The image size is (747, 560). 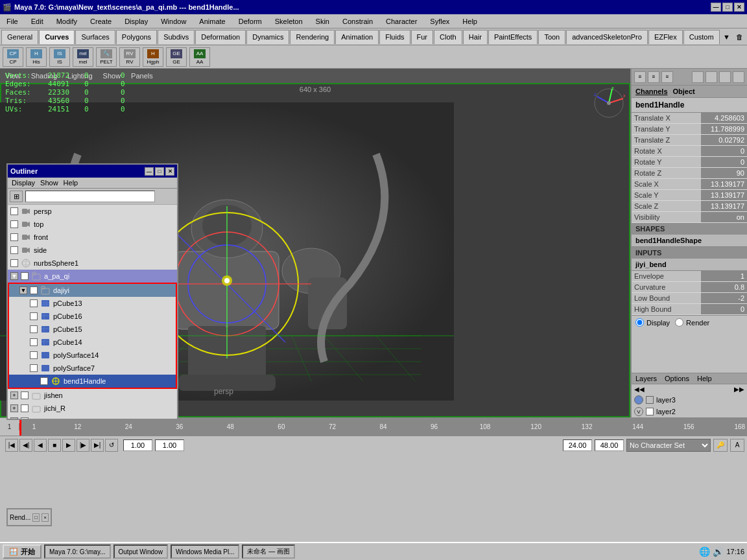 I want to click on layer3-render-btn, so click(x=639, y=400).